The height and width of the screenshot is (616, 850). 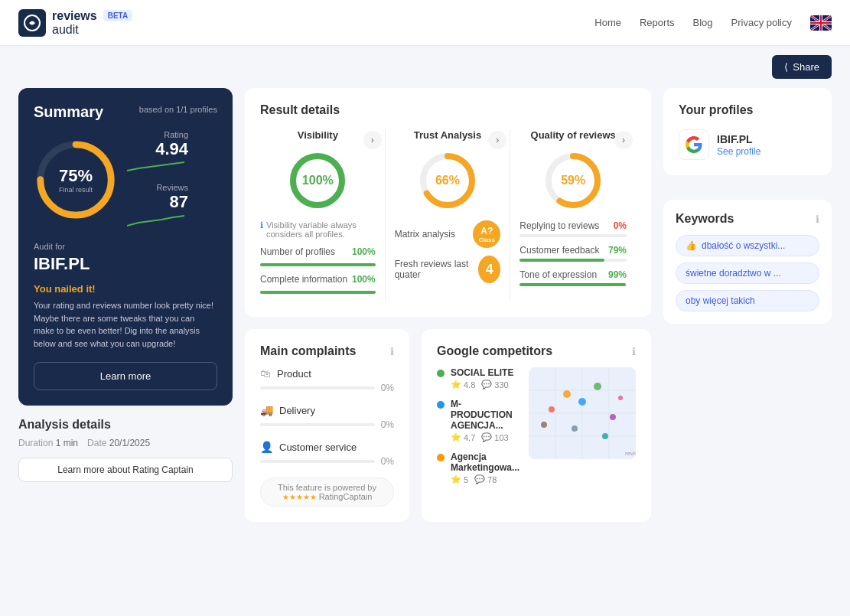 I want to click on nav-blog: Blog, so click(x=703, y=23).